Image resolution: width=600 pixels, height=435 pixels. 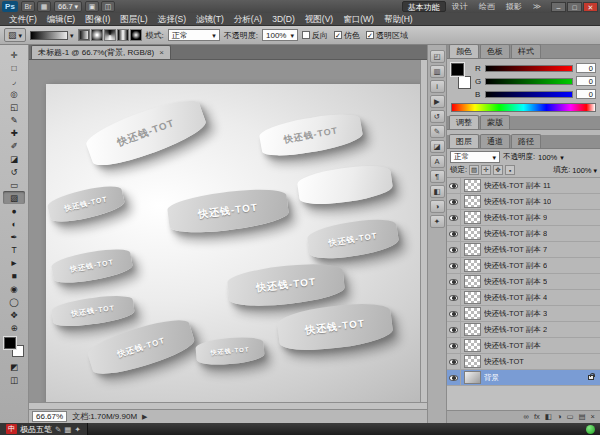 What do you see at coordinates (108, 6) in the screenshot?
I see `screen-mode-icon: ◫` at bounding box center [108, 6].